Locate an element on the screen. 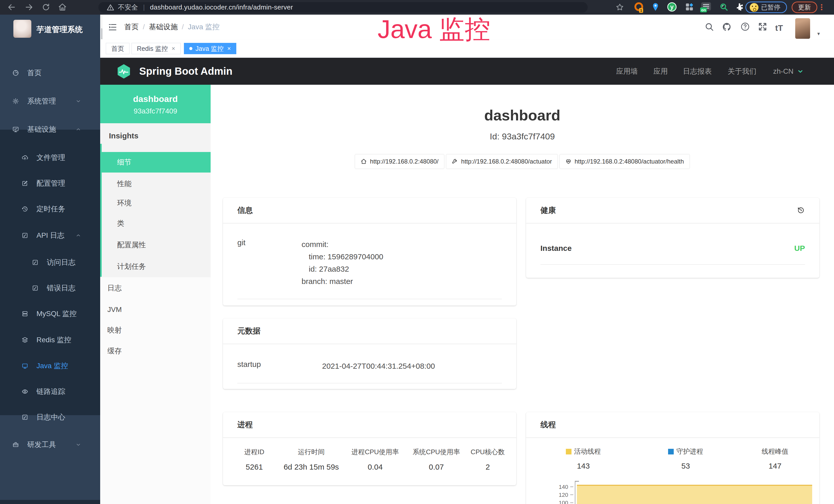  ext-pin-icon is located at coordinates (655, 7).